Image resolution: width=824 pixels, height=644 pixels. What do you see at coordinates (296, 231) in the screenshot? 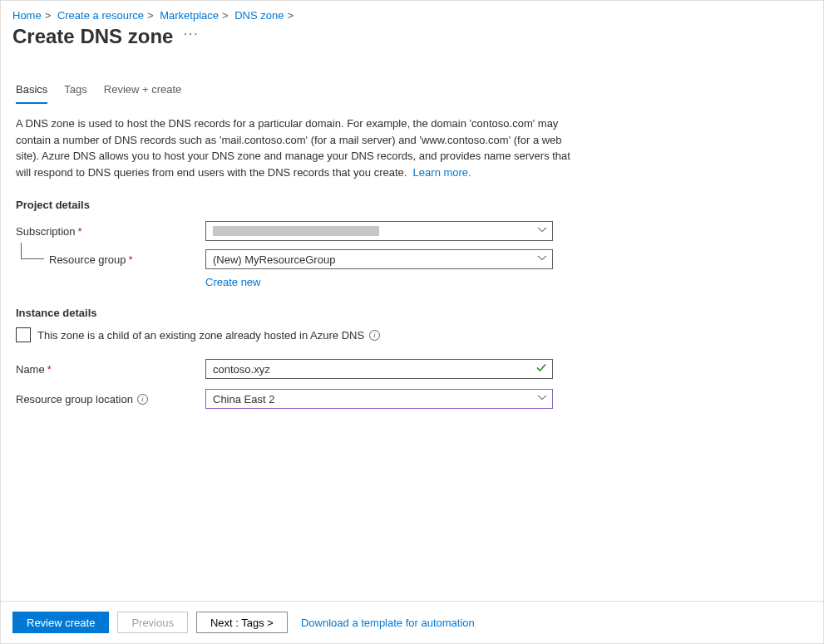
I see `redacted-value` at bounding box center [296, 231].